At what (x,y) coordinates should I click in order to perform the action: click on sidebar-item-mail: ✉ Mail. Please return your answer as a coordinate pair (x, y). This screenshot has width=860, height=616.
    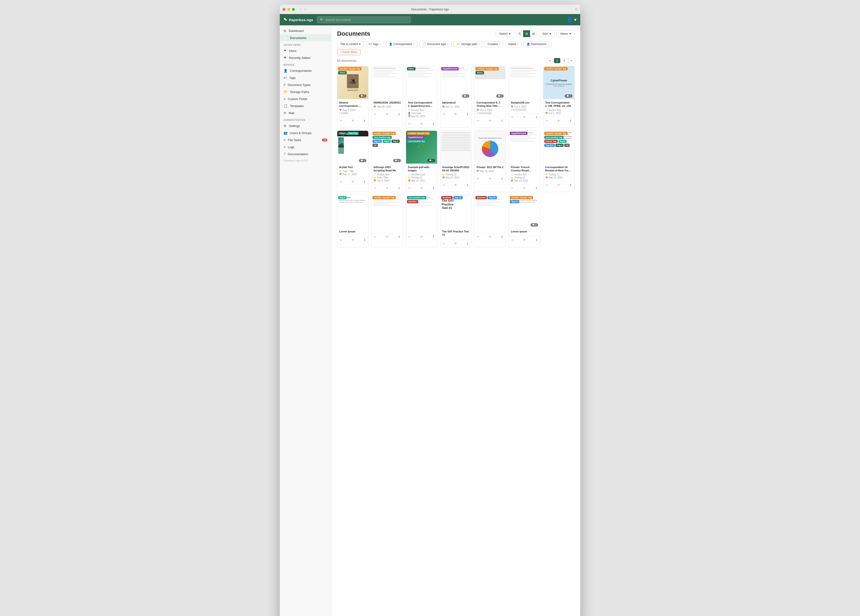
    Looking at the image, I should click on (306, 113).